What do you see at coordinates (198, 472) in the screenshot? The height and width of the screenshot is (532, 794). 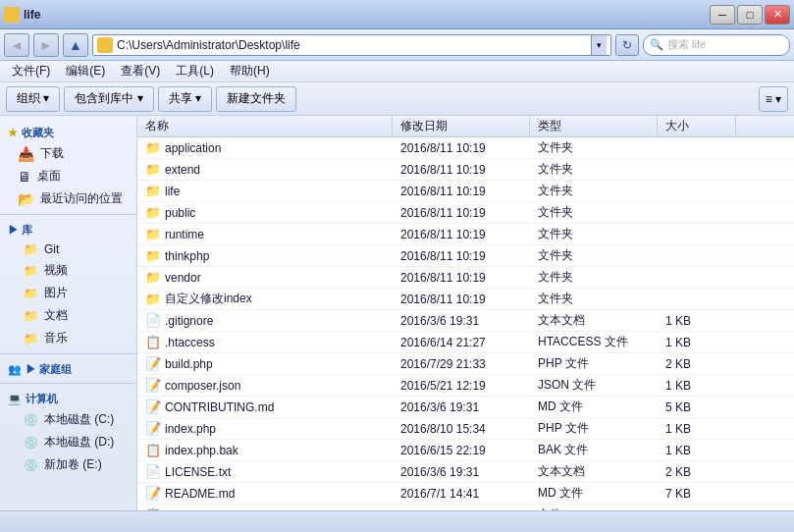 I see `file-name: LICENSE.txt` at bounding box center [198, 472].